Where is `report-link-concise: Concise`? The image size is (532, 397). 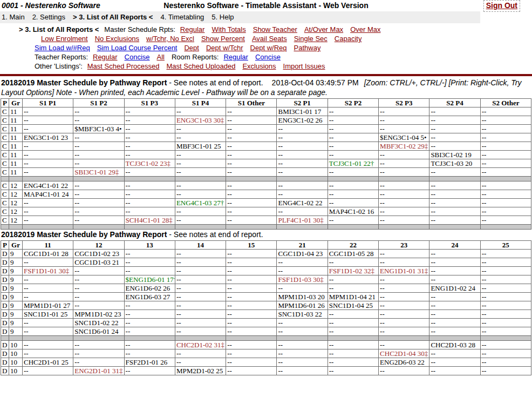
report-link-concise: Concise is located at coordinates (137, 57).